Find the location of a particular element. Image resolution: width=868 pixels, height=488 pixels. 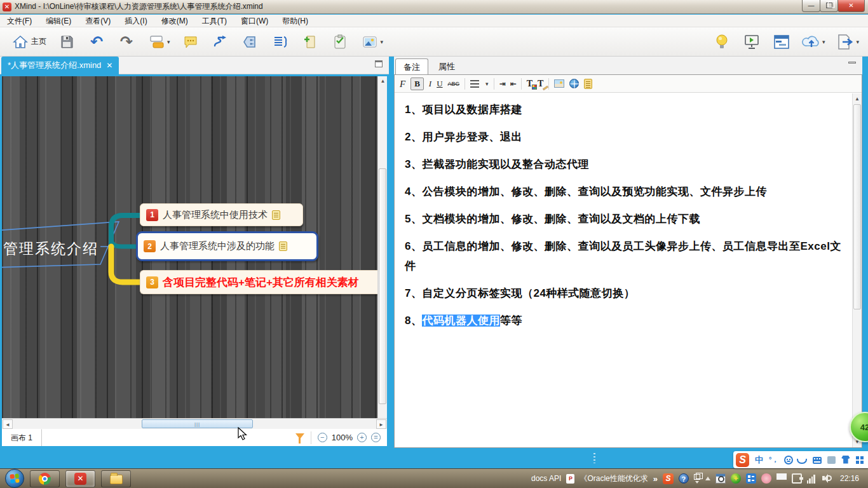

font-button: F is located at coordinates (403, 84).